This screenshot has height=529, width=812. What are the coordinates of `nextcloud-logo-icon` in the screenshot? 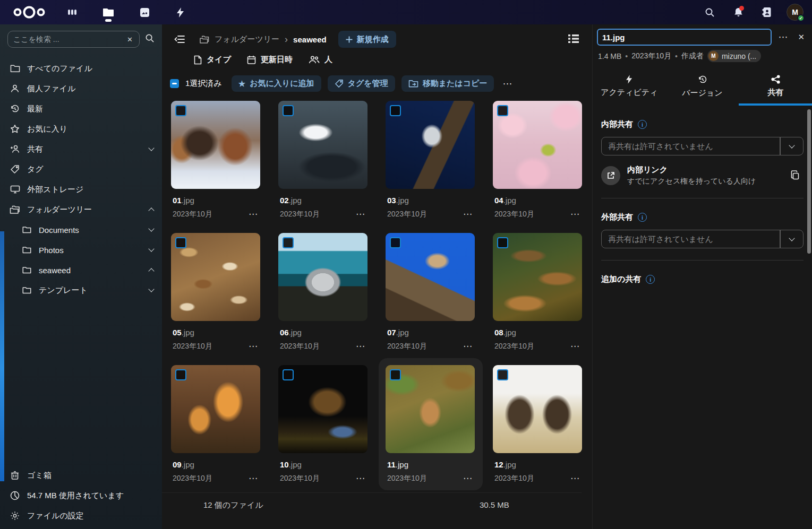 It's located at (29, 12).